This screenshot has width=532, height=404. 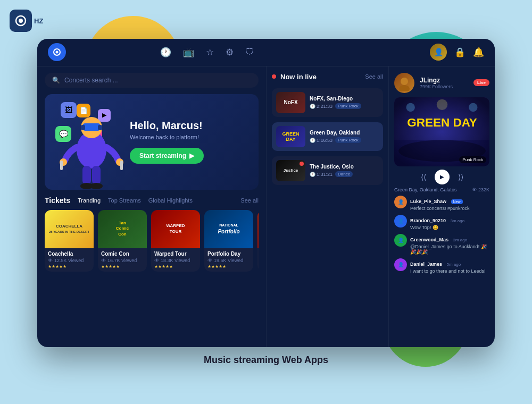 I want to click on live-meta-nofx: 🕐 2:21:33 Punk Rock, so click(x=335, y=106).